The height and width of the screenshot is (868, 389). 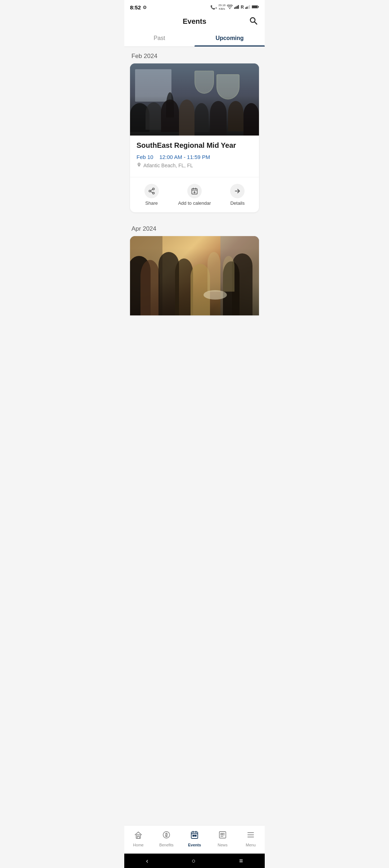 I want to click on event-location: Atlantic Beach, FL, FL, so click(x=194, y=165).